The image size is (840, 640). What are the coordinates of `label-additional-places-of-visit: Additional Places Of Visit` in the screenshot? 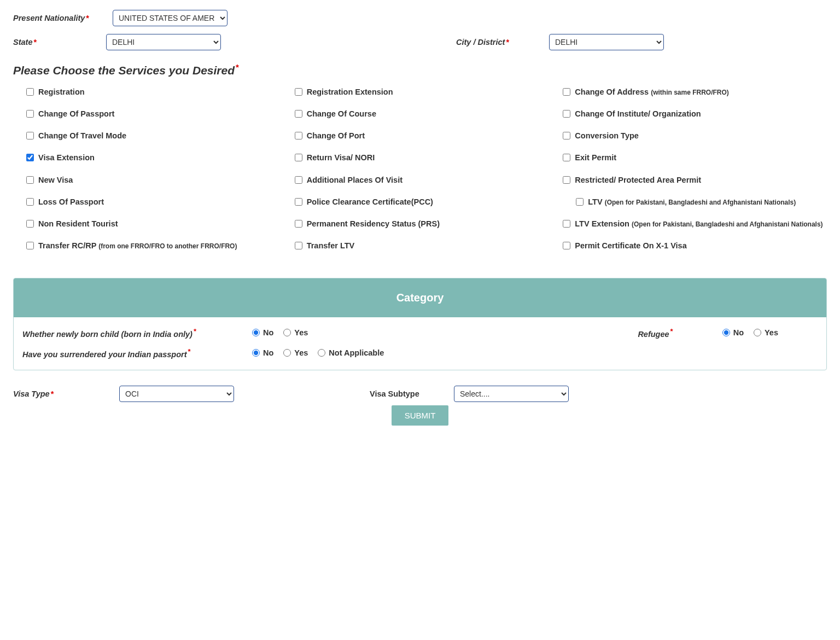 It's located at (354, 180).